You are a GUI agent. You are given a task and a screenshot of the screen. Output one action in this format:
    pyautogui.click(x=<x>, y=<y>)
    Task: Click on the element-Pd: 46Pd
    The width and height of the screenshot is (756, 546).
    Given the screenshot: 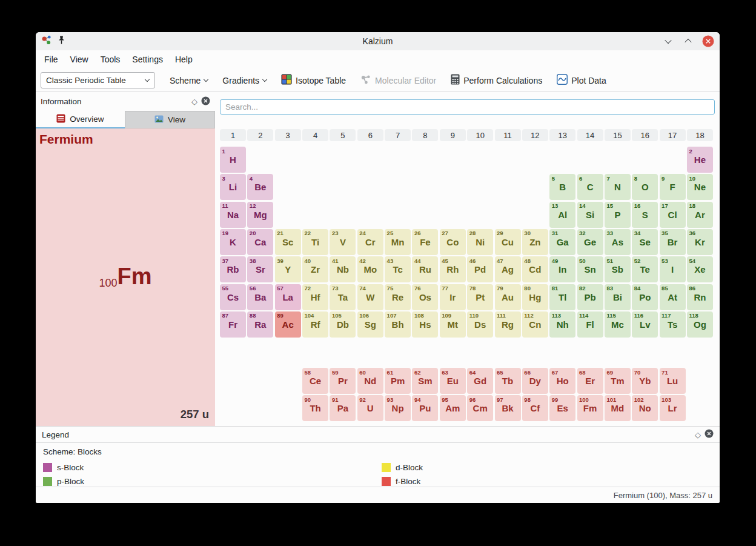 What is the action you would take?
    pyautogui.click(x=480, y=269)
    